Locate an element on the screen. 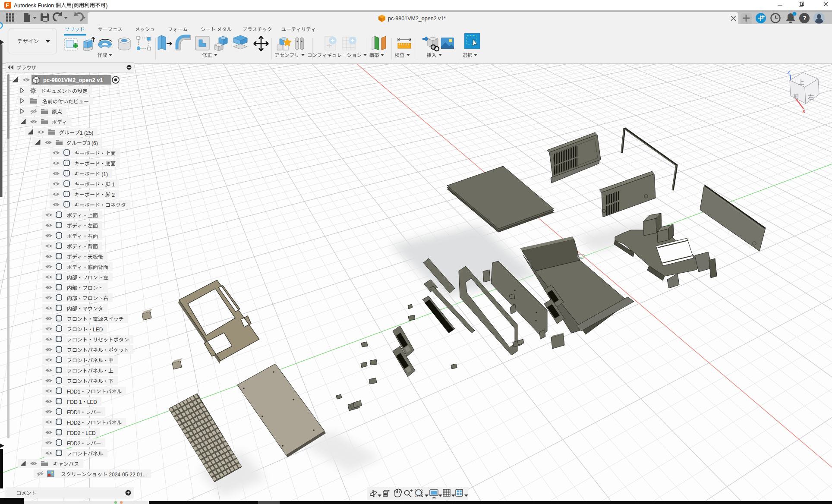 This screenshot has width=832, height=504. svg-text: F is located at coordinates (8, 6).